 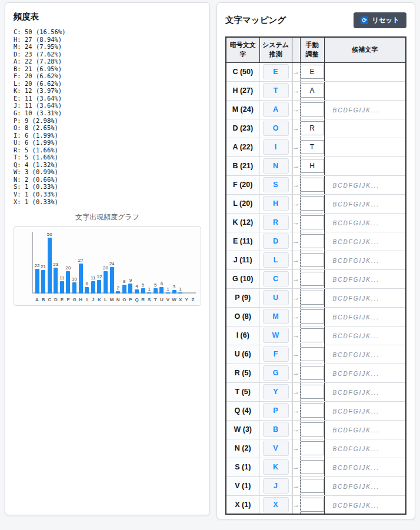 I want to click on bar-column-C: 50C, so click(x=49, y=267).